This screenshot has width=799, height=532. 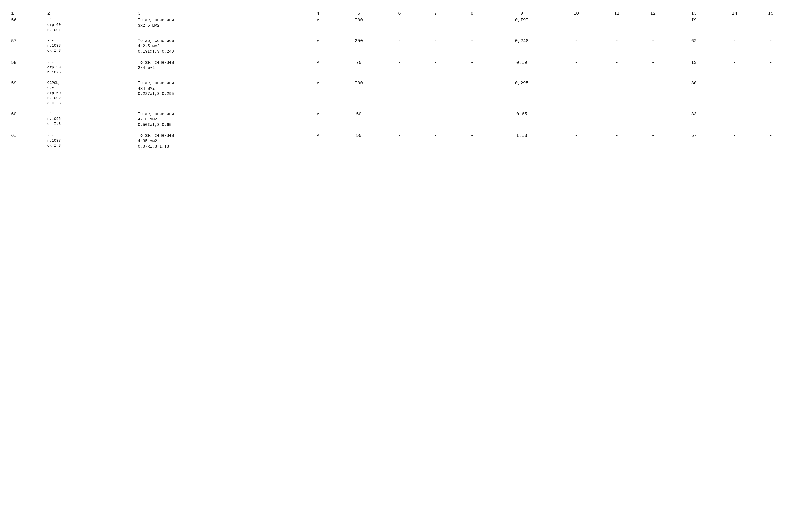 What do you see at coordinates (771, 93) in the screenshot?
I see `cell-4-15: -` at bounding box center [771, 93].